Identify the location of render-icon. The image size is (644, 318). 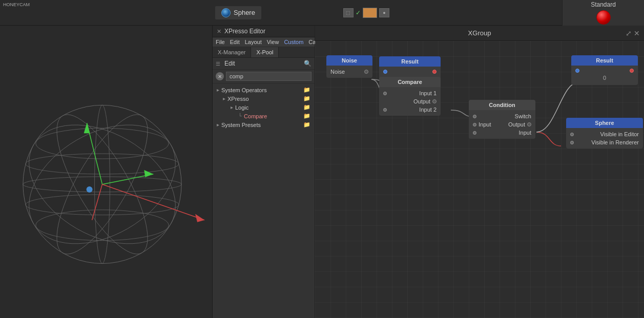
(370, 13).